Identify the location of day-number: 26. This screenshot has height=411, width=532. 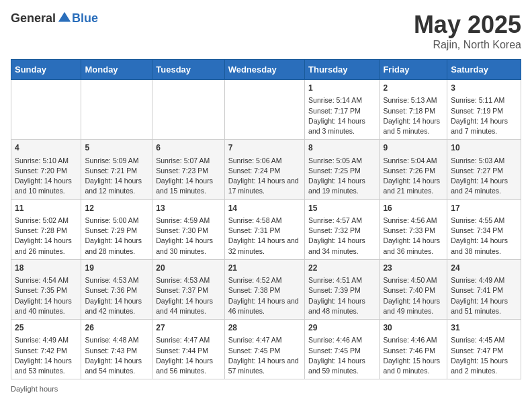
(117, 328).